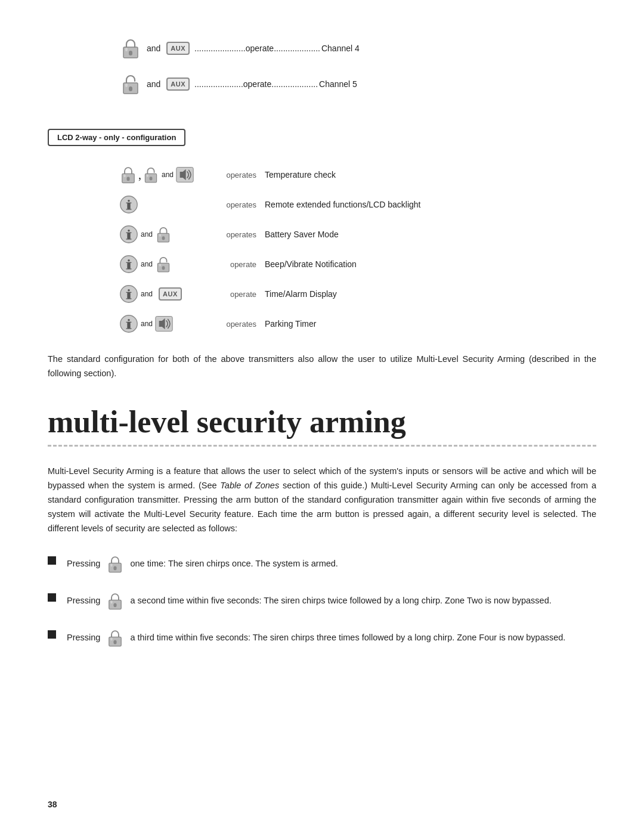 This screenshot has height=833, width=644. Describe the element at coordinates (311, 264) in the screenshot. I see `config-desc-4: Beep/Vibrate Notification` at that location.